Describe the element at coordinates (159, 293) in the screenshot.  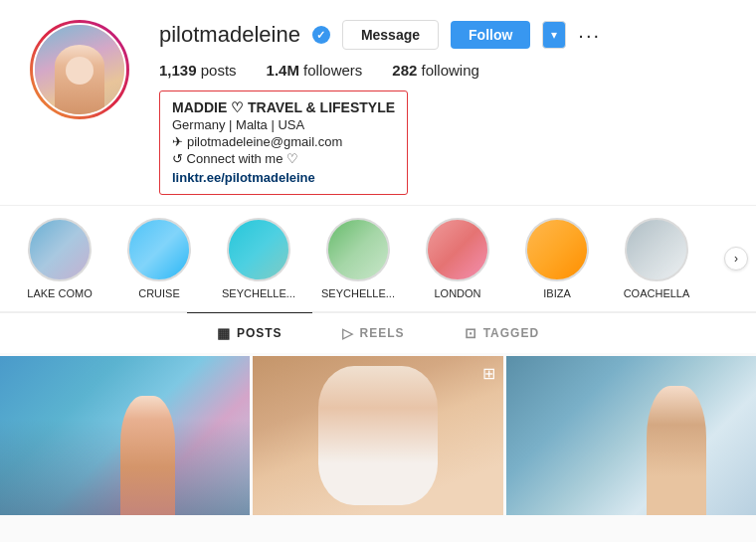
I see `story-label: CRUISE` at that location.